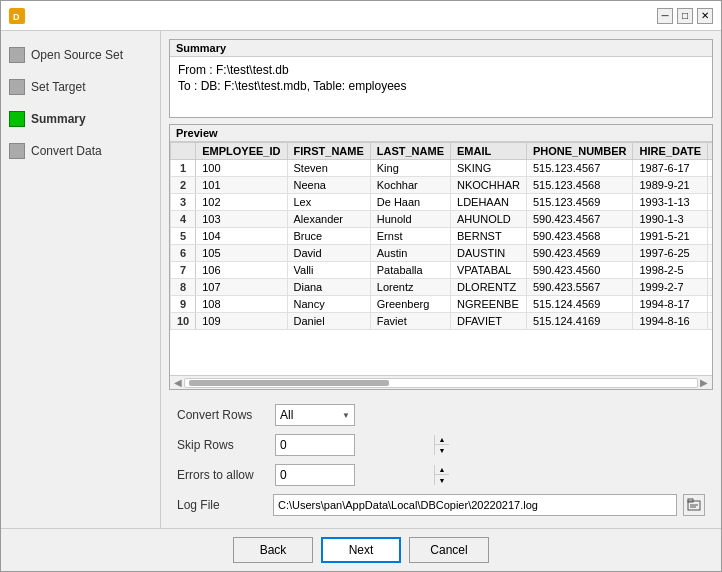 This screenshot has height=572, width=722. Describe the element at coordinates (242, 152) in the screenshot. I see `col-employee-id: EMPLOYEE_ID` at that location.